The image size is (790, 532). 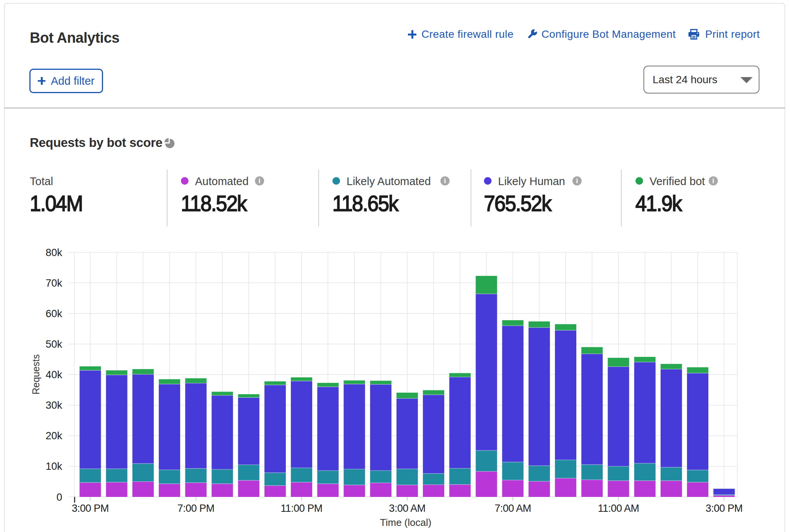 I want to click on svg-text: 7:00 AM, so click(x=513, y=508).